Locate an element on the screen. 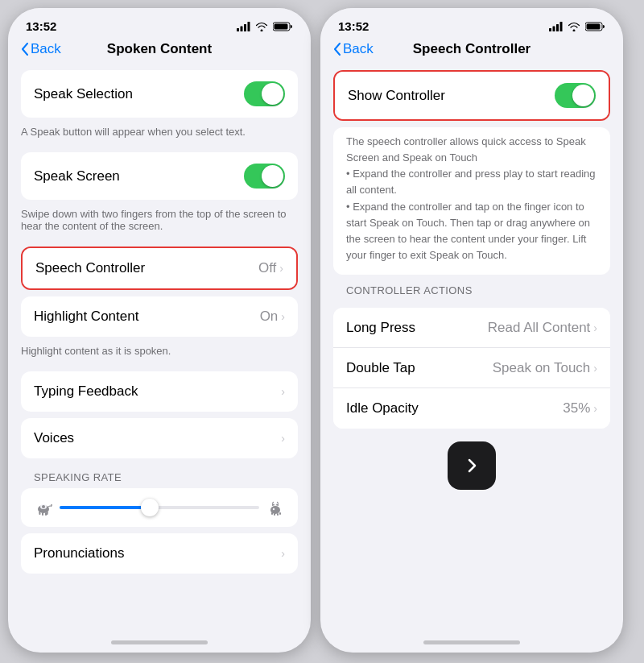 The image size is (644, 663). speak-selection-label: Speak Selection is located at coordinates (138, 94).